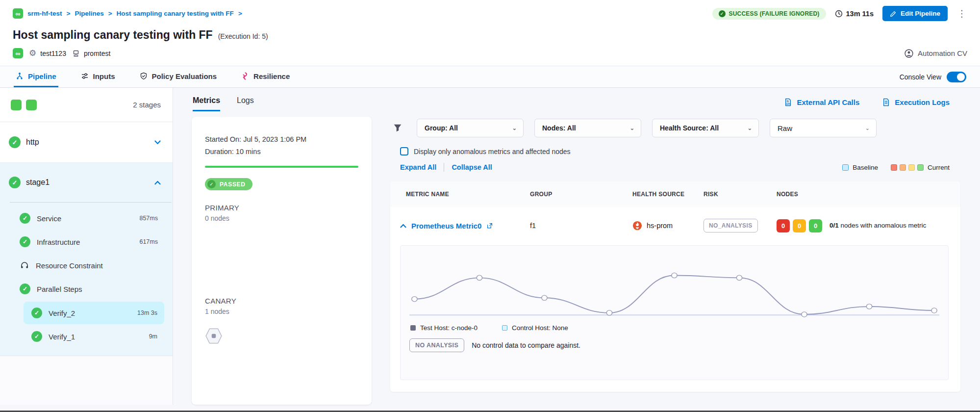 The image size is (980, 412). I want to click on sidebar-stage-stage1: ✓ stage1, so click(86, 182).